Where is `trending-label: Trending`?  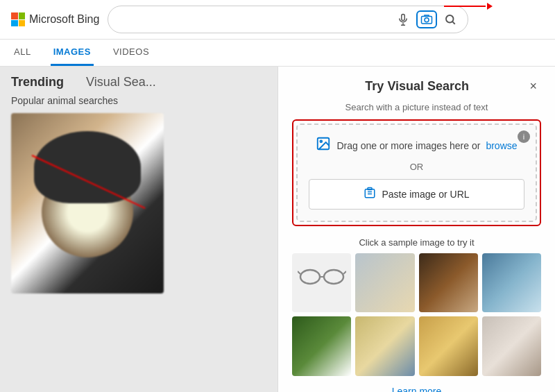
trending-label: Trending is located at coordinates (37, 82).